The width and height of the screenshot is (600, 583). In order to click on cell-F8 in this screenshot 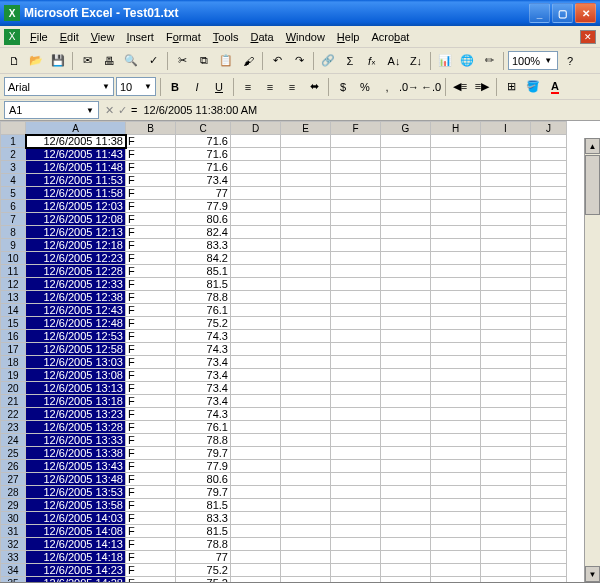, I will do `click(356, 232)`.